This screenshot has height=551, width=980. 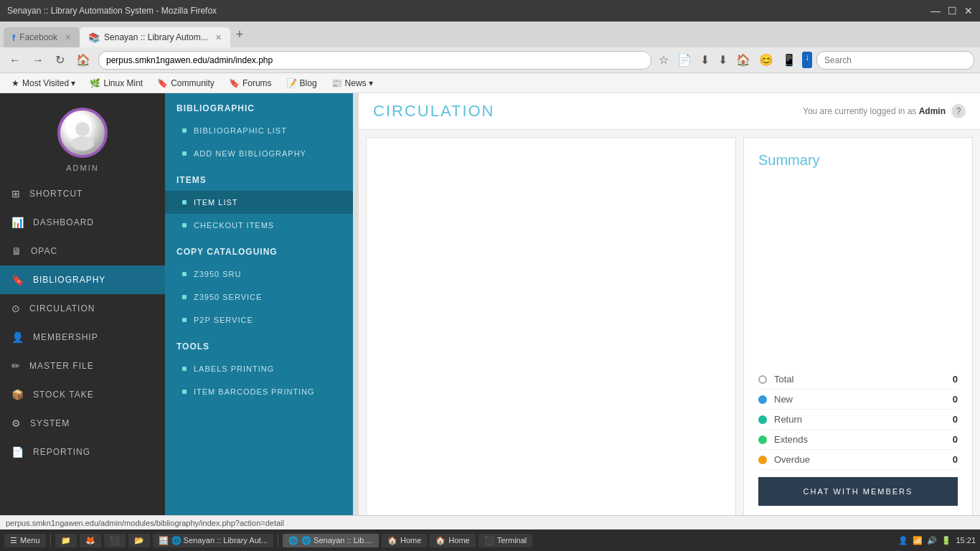 I want to click on network-icon: 📶, so click(x=918, y=541).